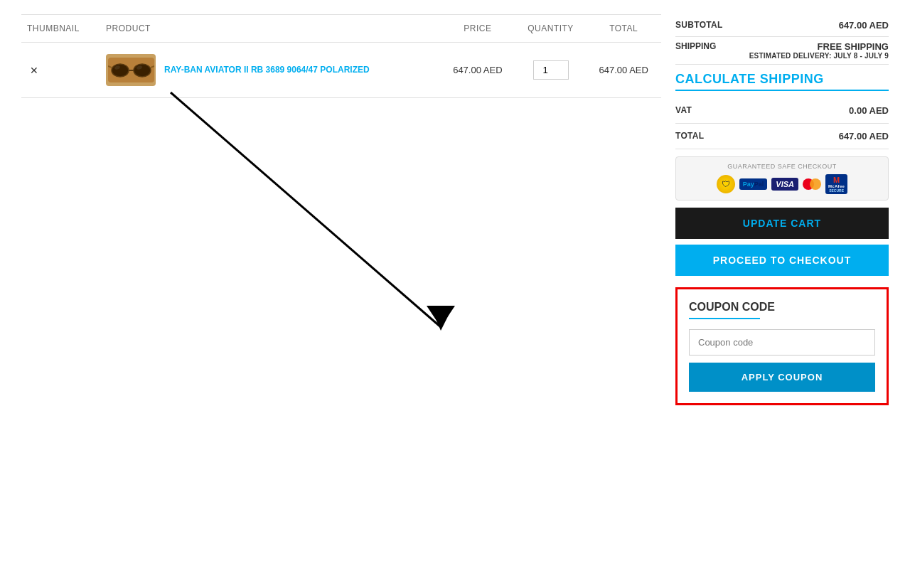 The width and height of the screenshot is (910, 588). I want to click on subtotal-value: 647.00 AED, so click(864, 26).